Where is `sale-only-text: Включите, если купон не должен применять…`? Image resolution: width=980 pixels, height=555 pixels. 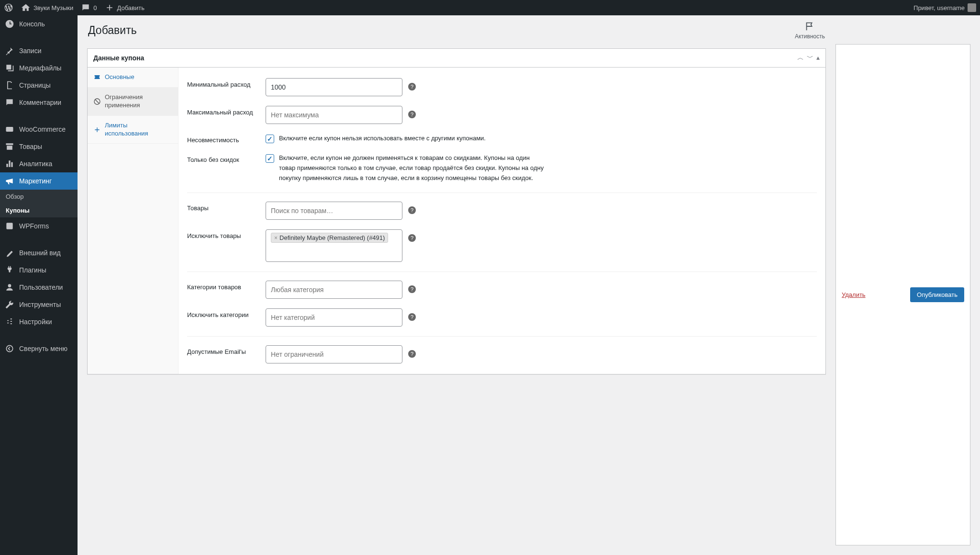
sale-only-text: Включите, если купон не должен применять… is located at coordinates (413, 168).